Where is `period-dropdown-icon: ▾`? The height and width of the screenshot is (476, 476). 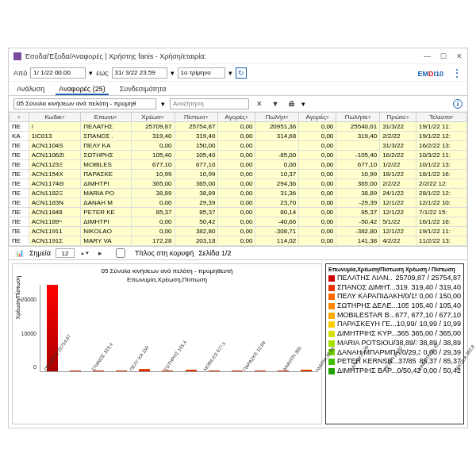 period-dropdown-icon: ▾ is located at coordinates (230, 73).